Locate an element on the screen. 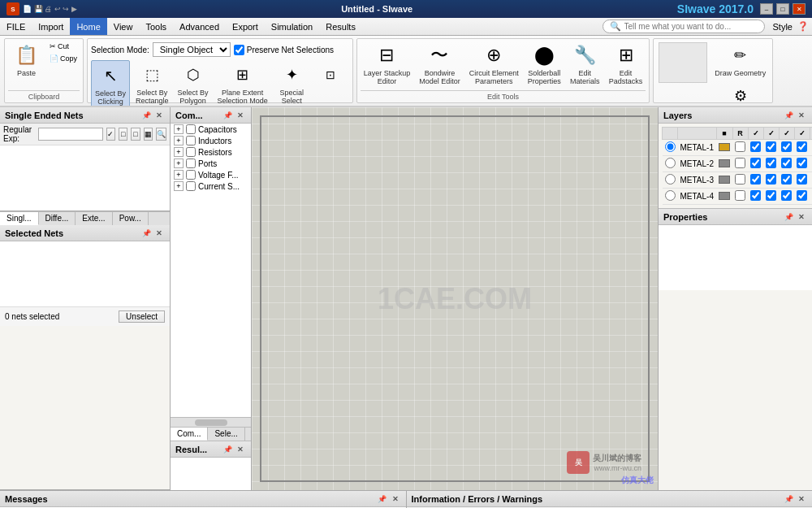 This screenshot has width=812, height=508. selected-nets-close-btn: ✕ is located at coordinates (159, 233).